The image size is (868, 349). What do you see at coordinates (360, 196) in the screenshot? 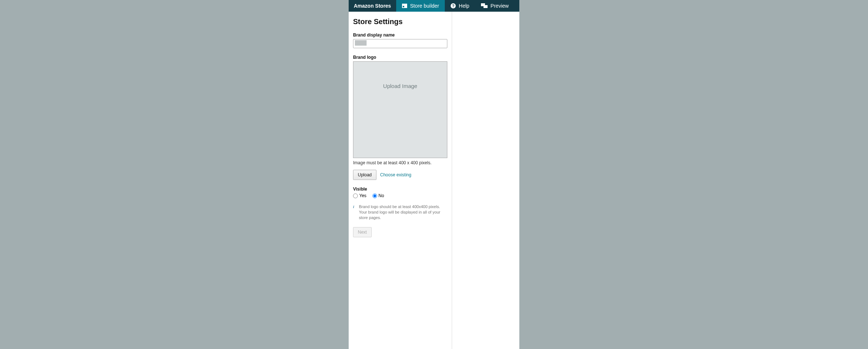
I see `visible-yes-option: Yes` at bounding box center [360, 196].